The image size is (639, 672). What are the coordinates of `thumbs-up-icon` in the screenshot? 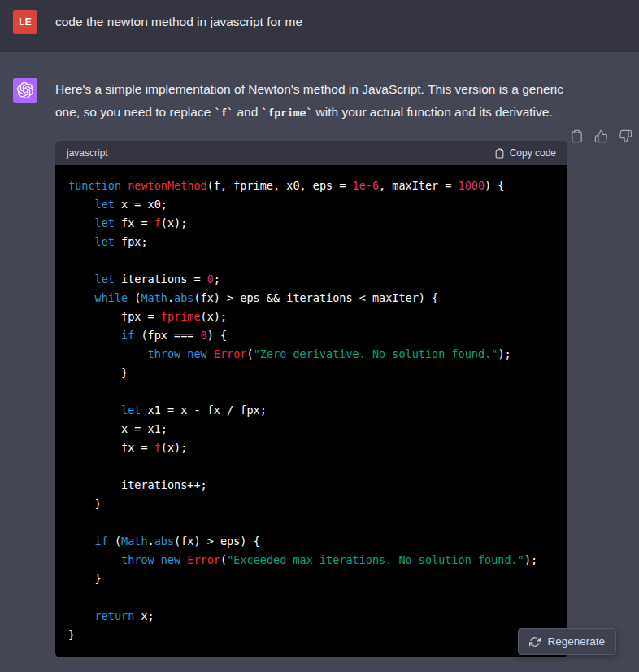 It's located at (602, 137).